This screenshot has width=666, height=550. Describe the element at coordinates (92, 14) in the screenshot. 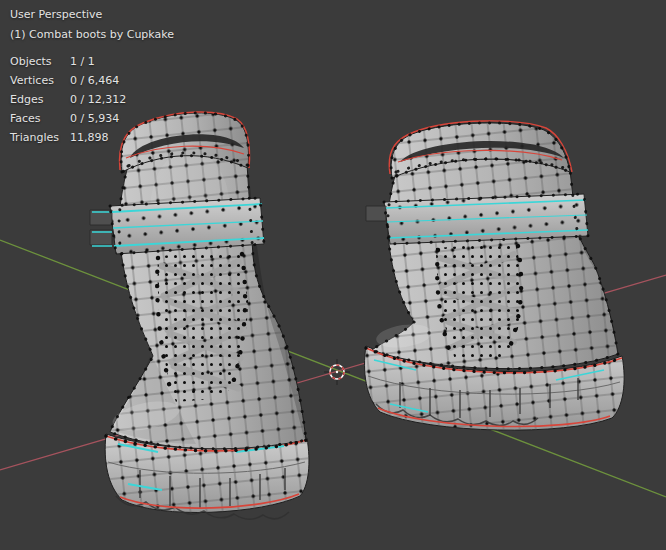

I see `perspective-label: User Perspective` at that location.